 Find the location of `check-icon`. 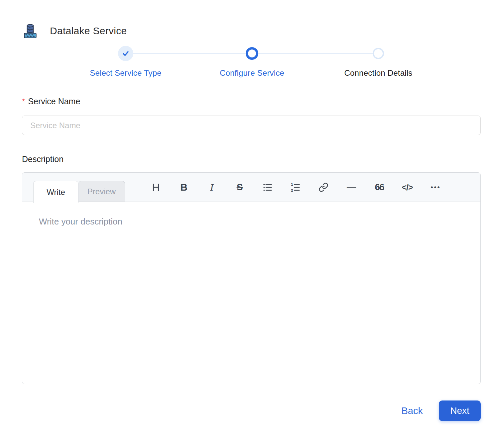

check-icon is located at coordinates (126, 53).